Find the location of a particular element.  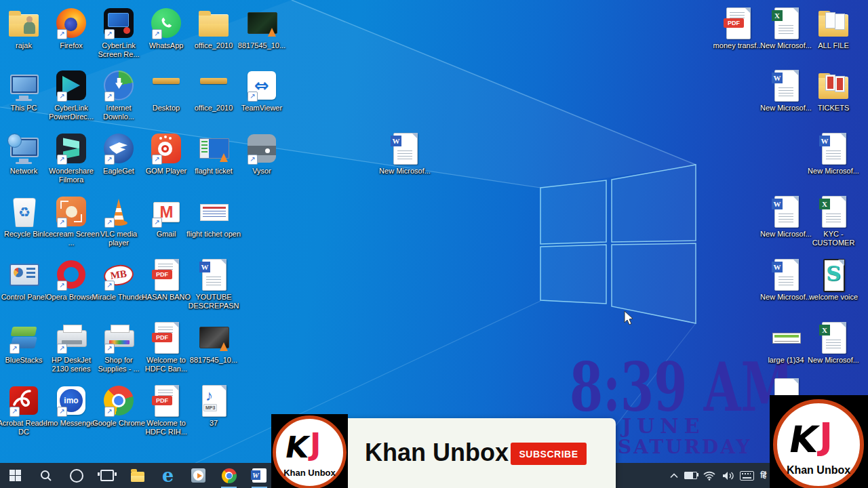

taskbar-task-view-button is located at coordinates (107, 476).